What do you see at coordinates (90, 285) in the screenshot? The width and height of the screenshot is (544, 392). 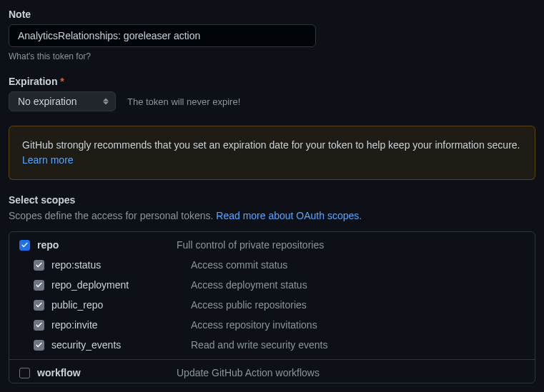 I see `scope-name: repo_deployment` at bounding box center [90, 285].